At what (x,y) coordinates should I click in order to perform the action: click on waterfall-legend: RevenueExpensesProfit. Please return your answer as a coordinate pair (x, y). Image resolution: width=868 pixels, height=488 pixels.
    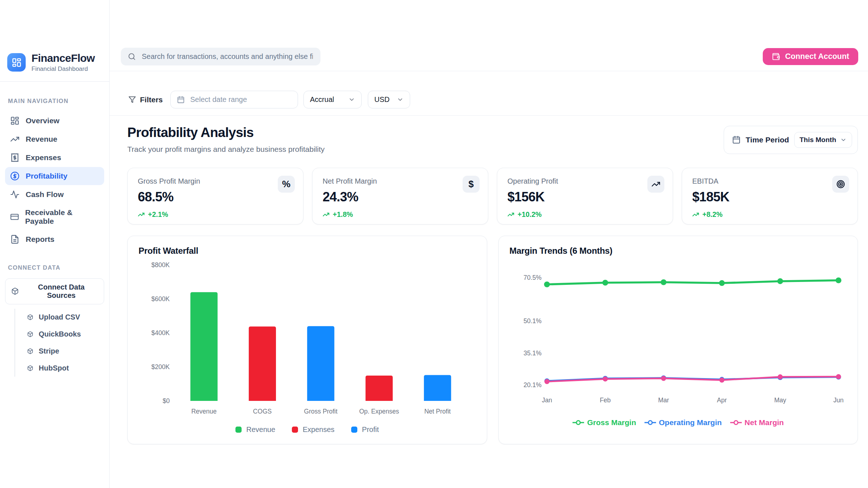
    Looking at the image, I should click on (307, 429).